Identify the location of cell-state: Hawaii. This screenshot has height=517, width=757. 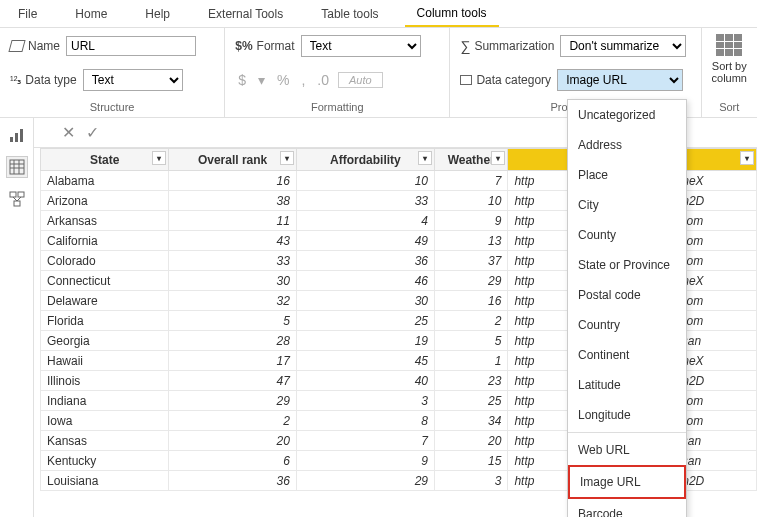
(105, 361).